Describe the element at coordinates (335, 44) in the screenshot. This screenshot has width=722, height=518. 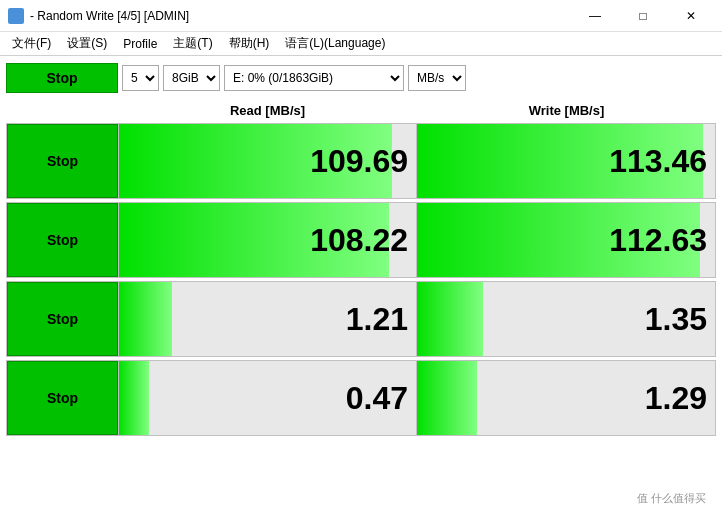
I see `menu-language: 语言(L)(Language)` at that location.